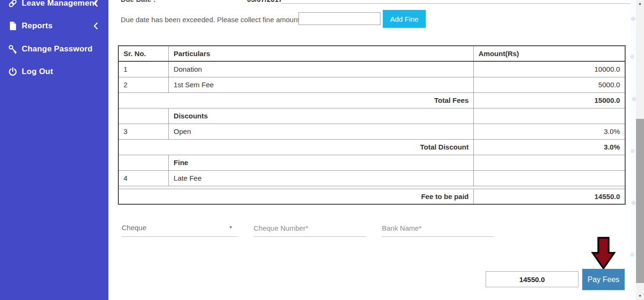 The width and height of the screenshot is (644, 300). What do you see at coordinates (372, 178) in the screenshot?
I see `table-row: 4 Late Fee` at bounding box center [372, 178].